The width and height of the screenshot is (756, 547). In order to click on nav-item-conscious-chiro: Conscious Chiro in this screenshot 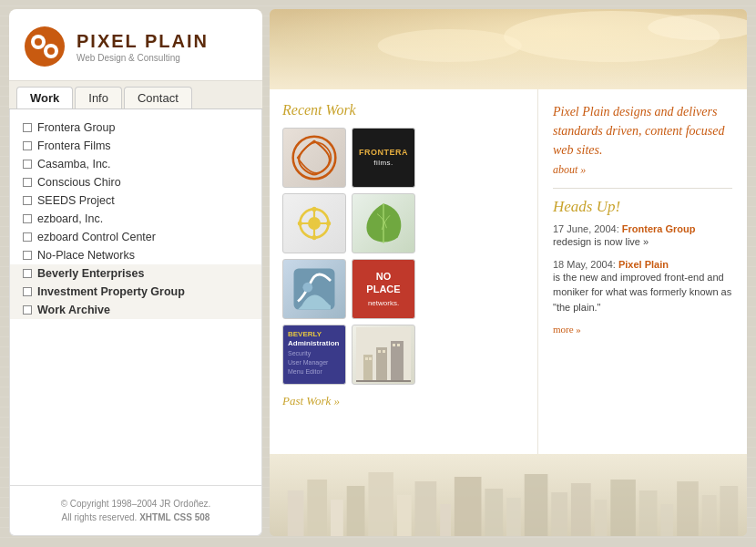, I will do `click(136, 182)`.